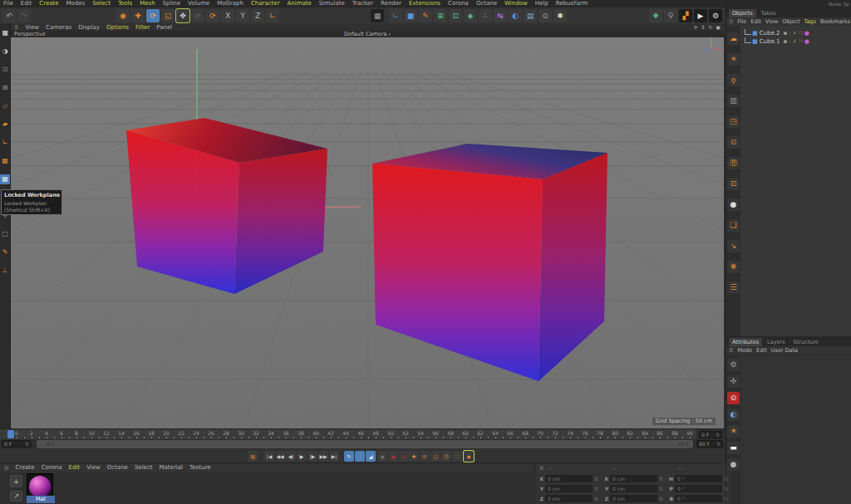  Describe the element at coordinates (5, 51) in the screenshot. I see `texture-mode-icon: ◑` at that location.